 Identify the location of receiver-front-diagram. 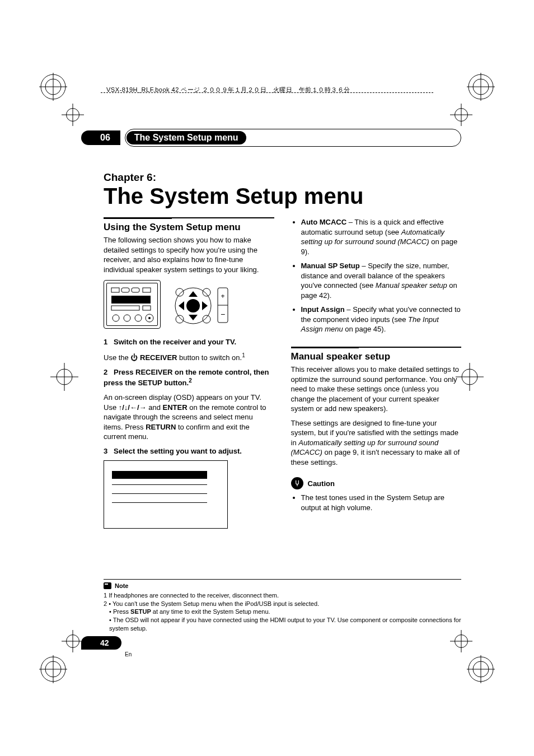
(132, 305).